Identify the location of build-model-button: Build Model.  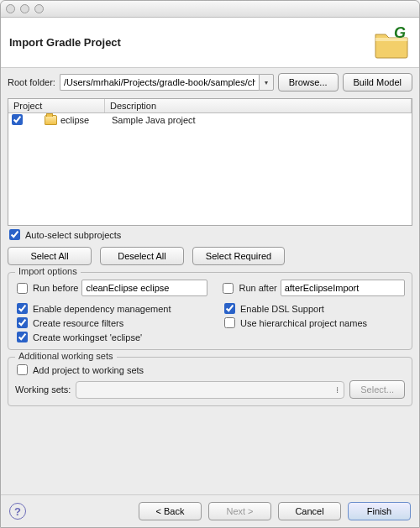
(378, 82).